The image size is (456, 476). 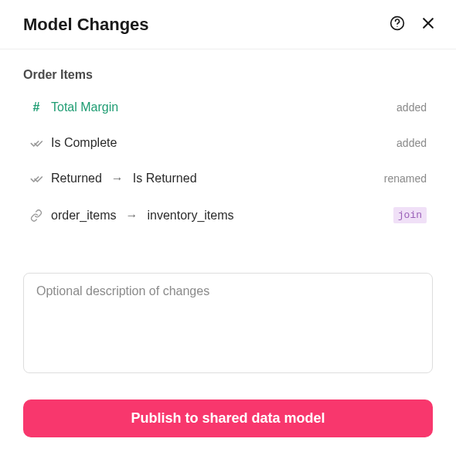 What do you see at coordinates (228, 25) in the screenshot?
I see `dialog-header: Model Changes` at bounding box center [228, 25].